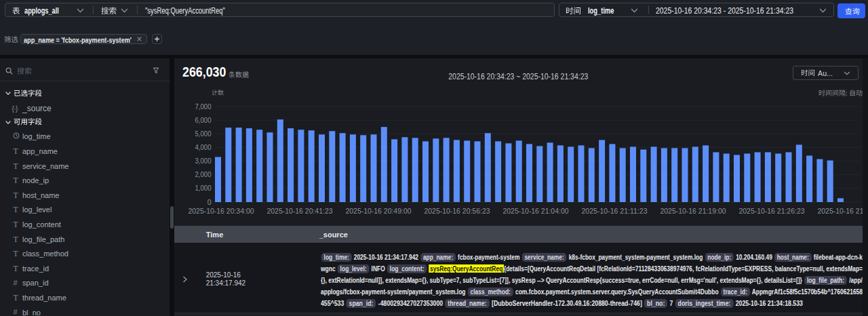 The image size is (868, 316). Describe the element at coordinates (203, 106) in the screenshot. I see `svg-text: 7,000` at that location.